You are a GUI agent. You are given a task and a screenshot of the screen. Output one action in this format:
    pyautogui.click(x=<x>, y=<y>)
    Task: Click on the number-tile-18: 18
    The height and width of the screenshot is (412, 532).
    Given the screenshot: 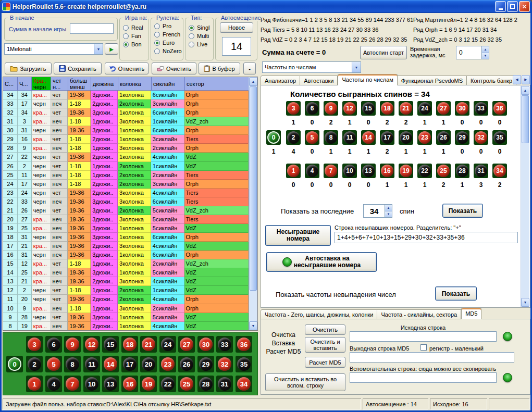 What is the action you would take?
    pyautogui.click(x=130, y=344)
    